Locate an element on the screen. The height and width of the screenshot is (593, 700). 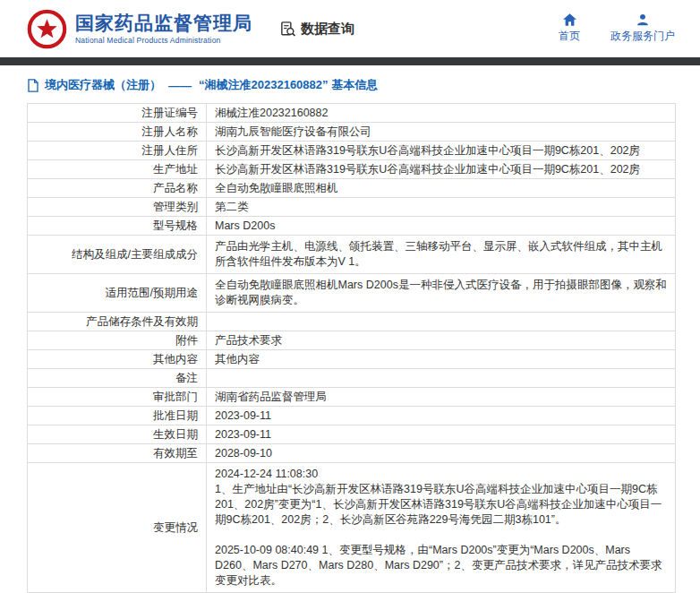
table-row: 结构及组成/主要组成成分产品由光学主机、电源线、颌托装置、三轴移动平台、显示屏、… is located at coordinates (352, 254).